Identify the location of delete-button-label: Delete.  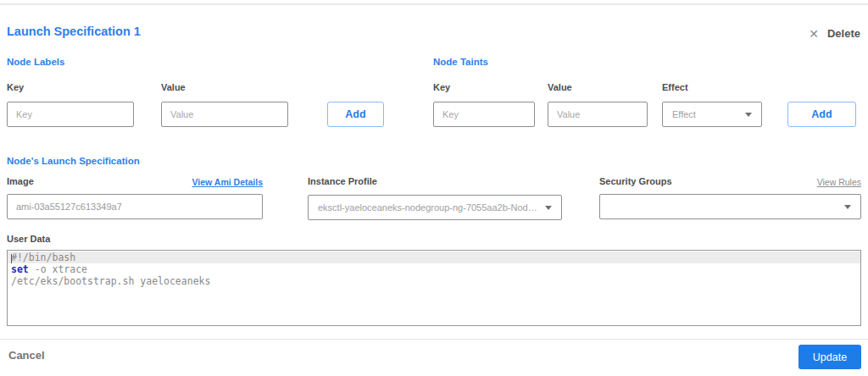
(844, 34).